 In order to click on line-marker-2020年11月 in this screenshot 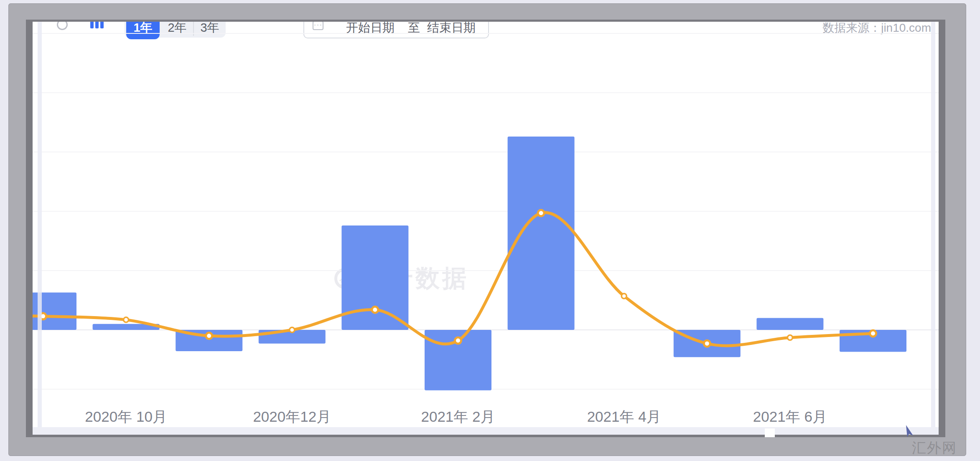, I will do `click(209, 336)`.